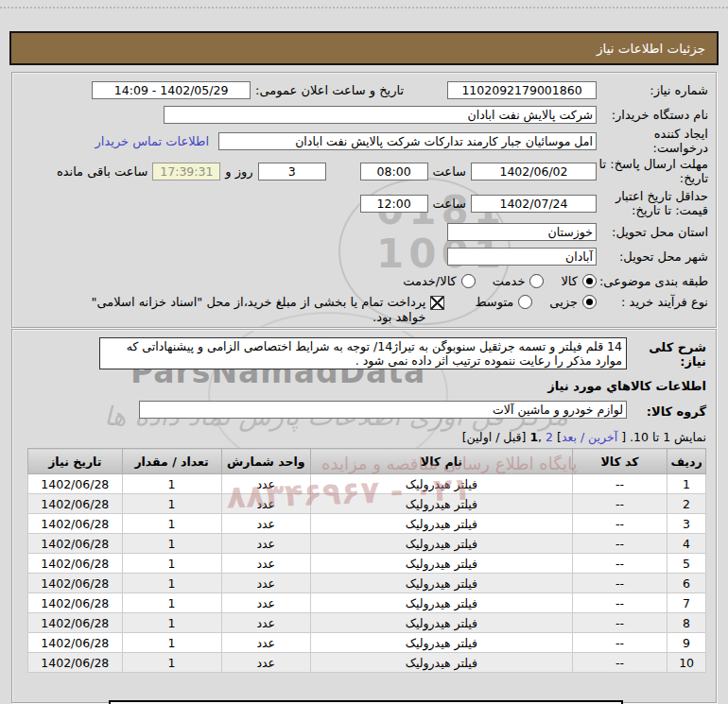  What do you see at coordinates (437, 302) in the screenshot?
I see `checkbox-icon` at bounding box center [437, 302].